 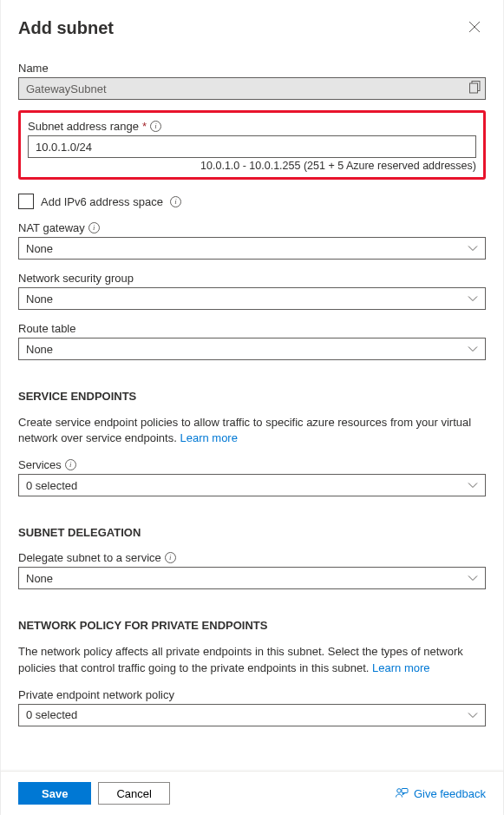 What do you see at coordinates (208, 437) in the screenshot?
I see `service-endpoints-learn-more: Learn more` at bounding box center [208, 437].